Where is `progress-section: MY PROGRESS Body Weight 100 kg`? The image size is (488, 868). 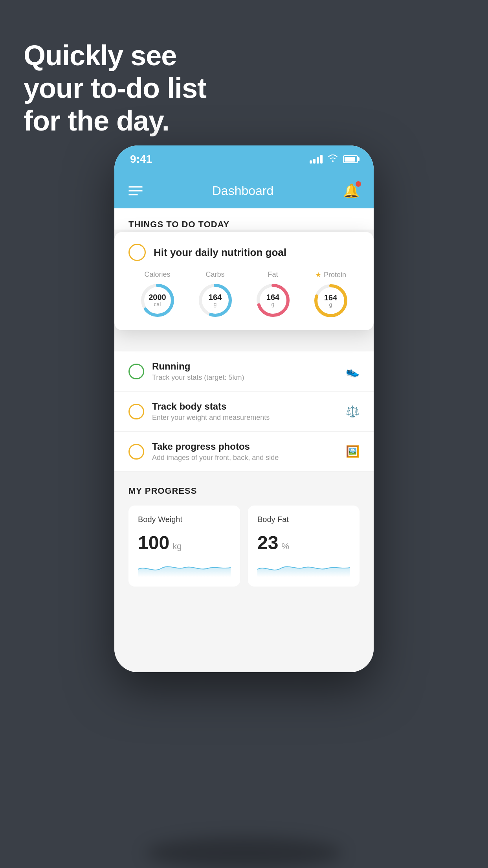
progress-section: MY PROGRESS Body Weight 100 kg is located at coordinates (244, 529).